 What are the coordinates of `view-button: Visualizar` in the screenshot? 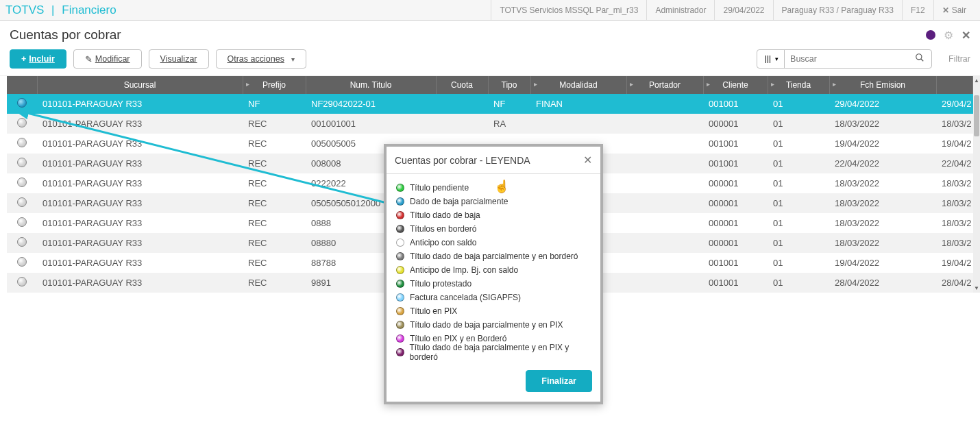 It's located at (179, 59).